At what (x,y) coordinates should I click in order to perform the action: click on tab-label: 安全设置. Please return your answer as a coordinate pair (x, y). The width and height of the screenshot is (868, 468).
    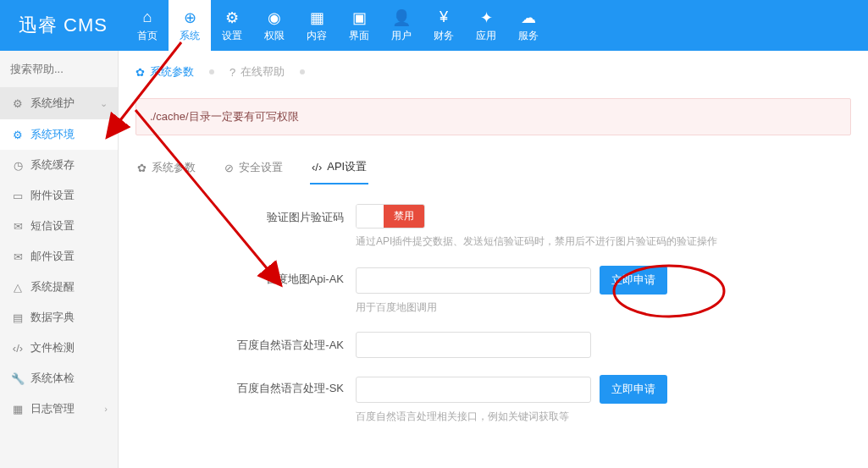
    Looking at the image, I should click on (261, 168).